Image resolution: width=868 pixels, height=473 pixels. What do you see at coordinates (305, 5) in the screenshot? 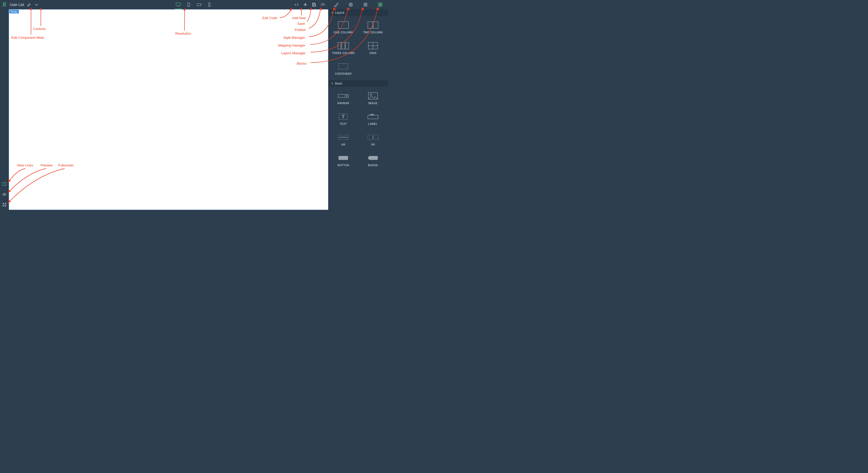
I see `add-new-button` at bounding box center [305, 5].